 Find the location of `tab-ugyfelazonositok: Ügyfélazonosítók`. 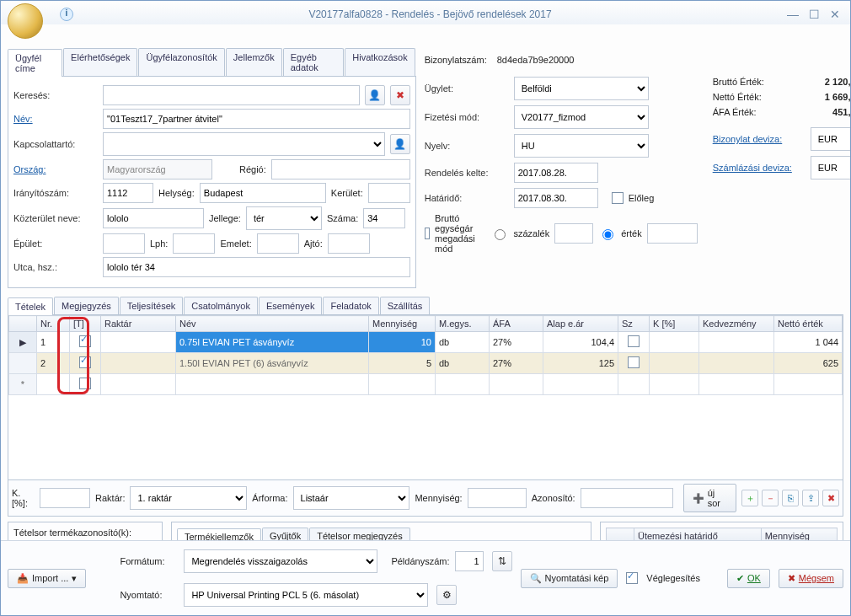

tab-ugyfelazonositok: Ügyfélazonosítók is located at coordinates (181, 62).